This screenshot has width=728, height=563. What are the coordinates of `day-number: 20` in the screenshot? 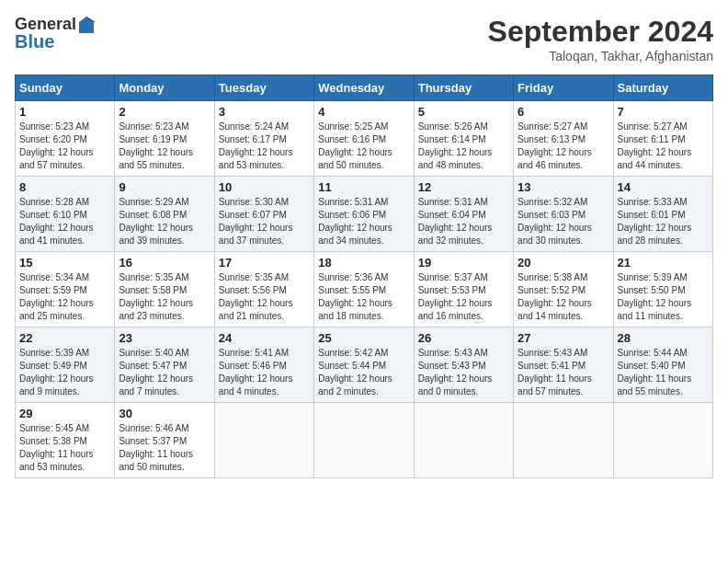 It's located at (563, 263).